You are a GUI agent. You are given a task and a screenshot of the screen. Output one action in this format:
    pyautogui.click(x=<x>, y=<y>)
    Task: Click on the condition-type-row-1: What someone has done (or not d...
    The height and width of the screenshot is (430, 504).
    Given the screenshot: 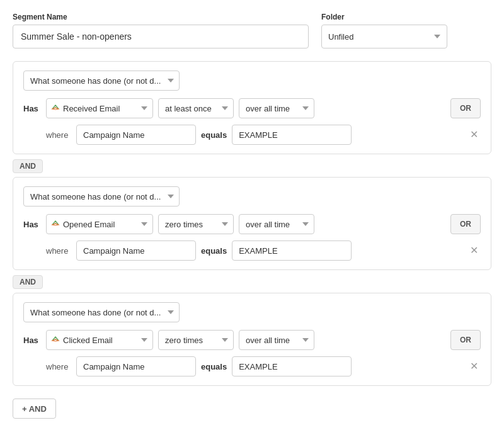 What is the action you would take?
    pyautogui.click(x=252, y=81)
    